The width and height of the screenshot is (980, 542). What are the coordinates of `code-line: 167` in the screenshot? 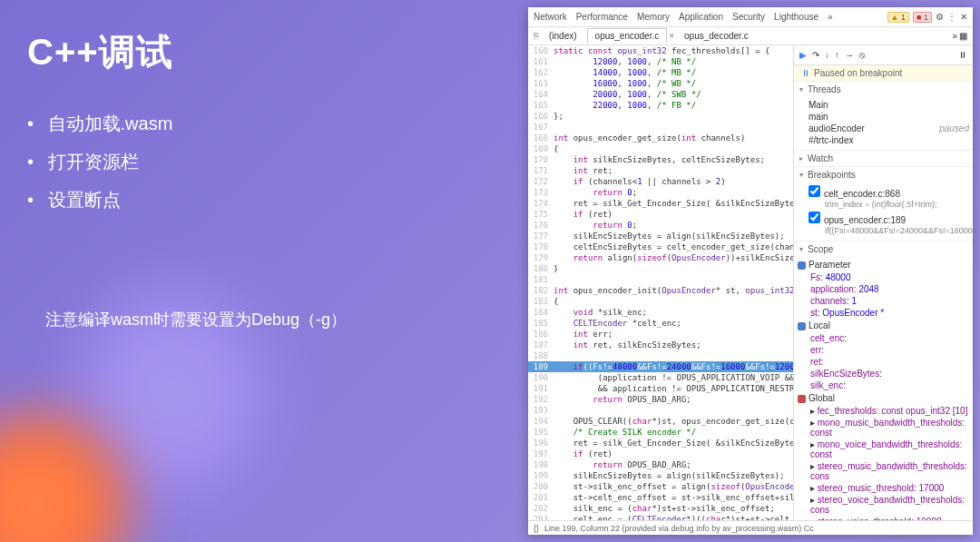 It's located at (661, 127).